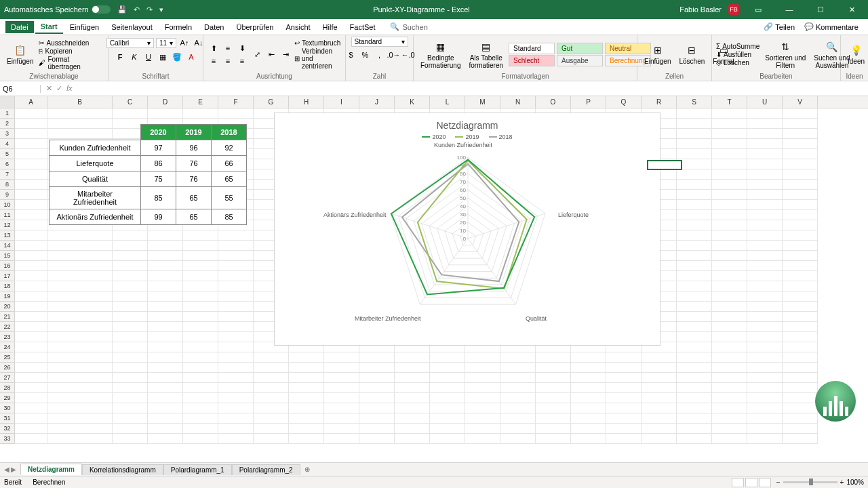 Image resolution: width=868 pixels, height=488 pixels. What do you see at coordinates (7, 195) in the screenshot?
I see `row-header: 9` at bounding box center [7, 195].